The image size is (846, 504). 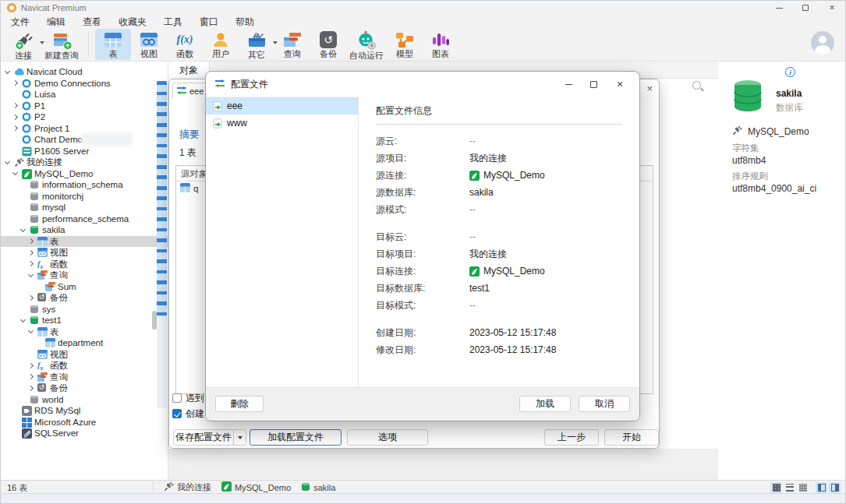 What do you see at coordinates (777, 488) in the screenshot?
I see `grid-view-icon` at bounding box center [777, 488].